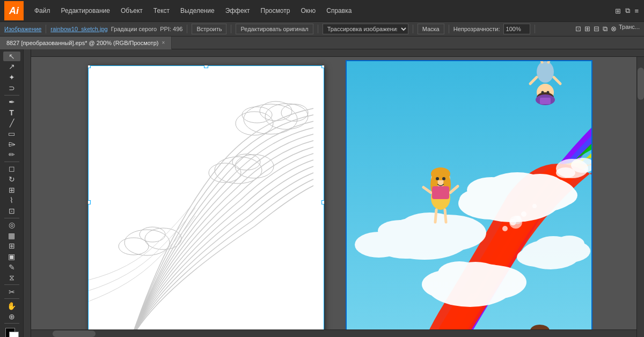 This screenshot has height=337, width=644. I want to click on grayscale-label: Градации серого, so click(134, 29).